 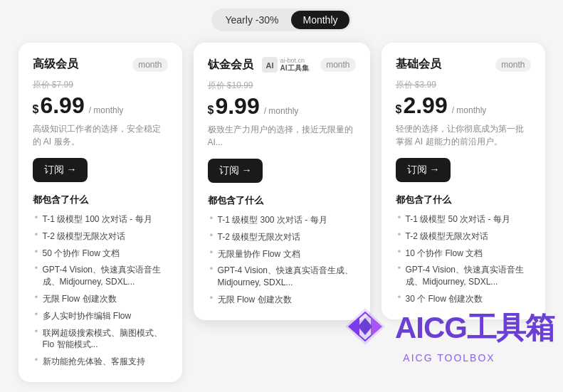 I want to click on yearly-toggle-button: Yearly -30%, so click(x=252, y=20).